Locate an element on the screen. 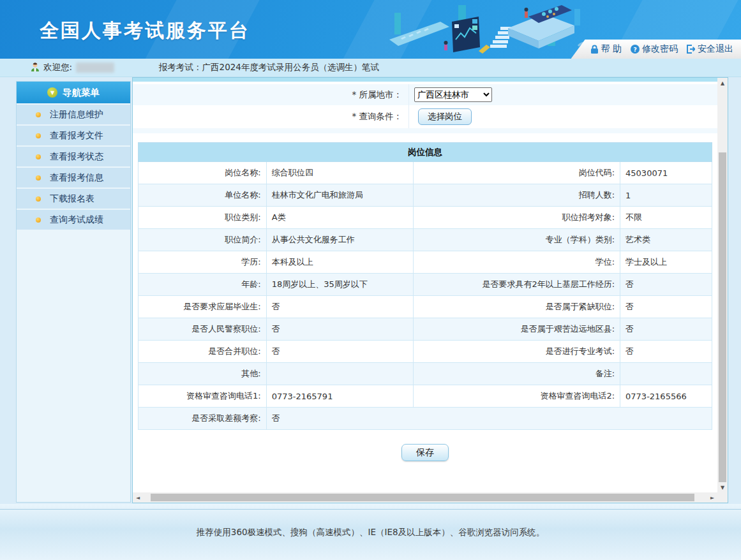 The height and width of the screenshot is (560, 741). sidebar-item-0: 注册信息维护 is located at coordinates (73, 115).